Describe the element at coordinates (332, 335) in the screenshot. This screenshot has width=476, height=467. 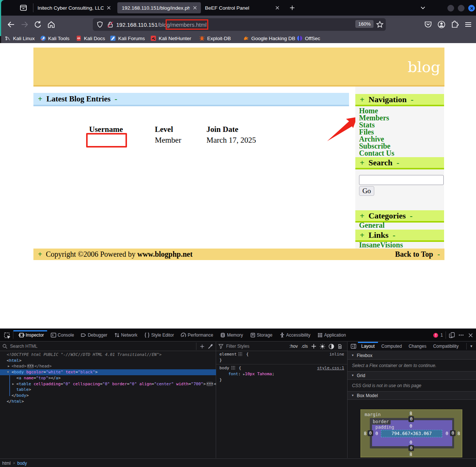
I see `devtools-tab-application: Application` at that location.